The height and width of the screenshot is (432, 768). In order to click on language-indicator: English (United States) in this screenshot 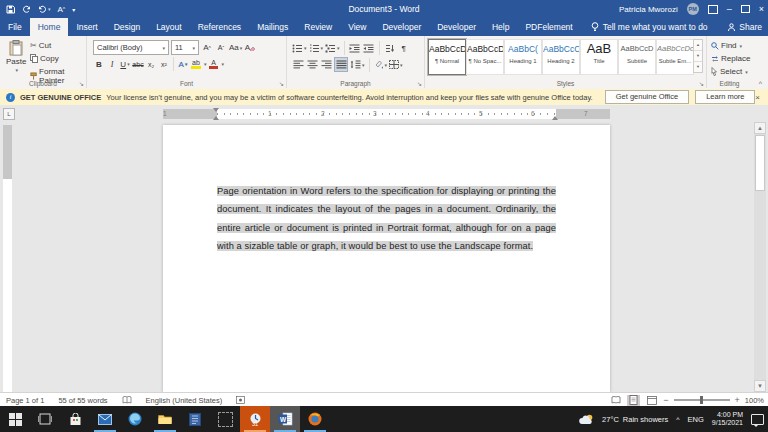, I will do `click(184, 400)`.